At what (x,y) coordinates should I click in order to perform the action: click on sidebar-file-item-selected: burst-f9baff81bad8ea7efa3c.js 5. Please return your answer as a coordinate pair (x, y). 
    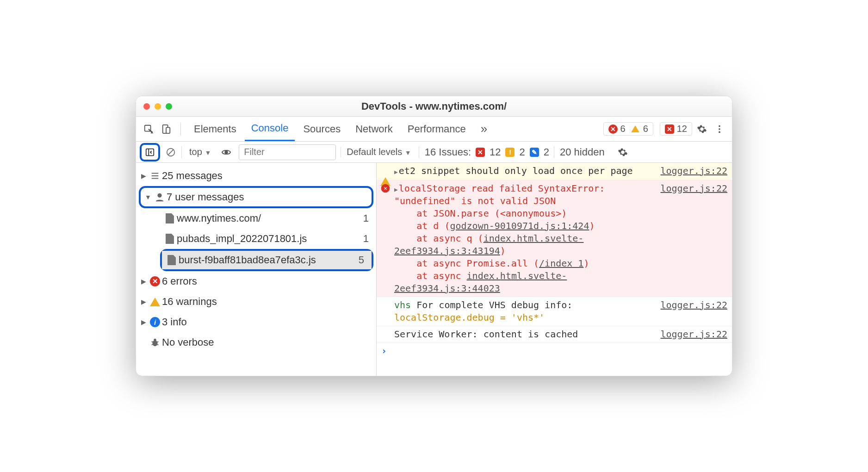
    Looking at the image, I should click on (267, 260).